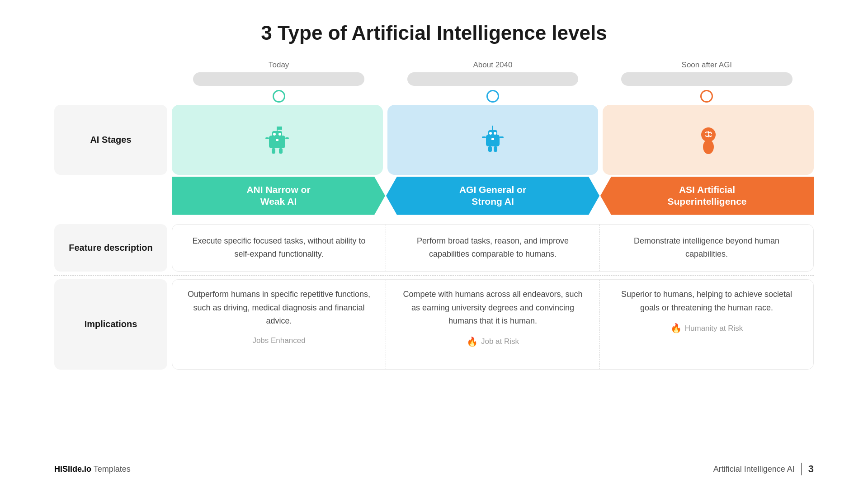  I want to click on footer-brand-suffix: Templates, so click(111, 469).